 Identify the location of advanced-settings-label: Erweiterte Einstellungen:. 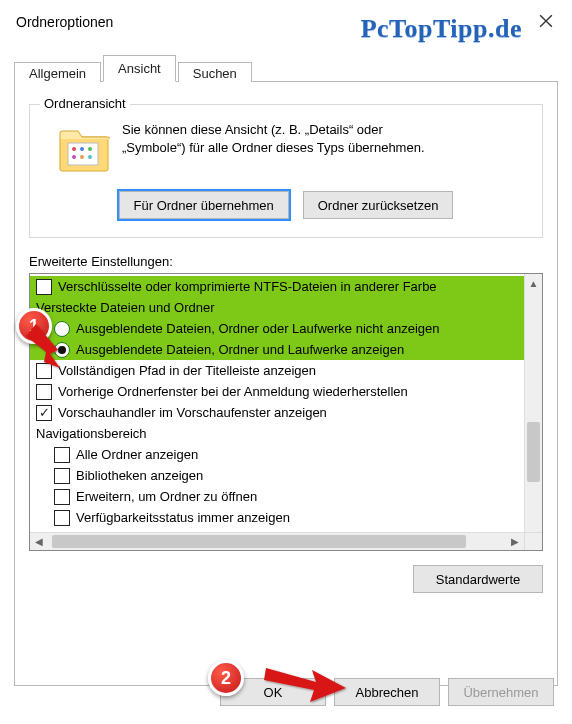
(286, 262).